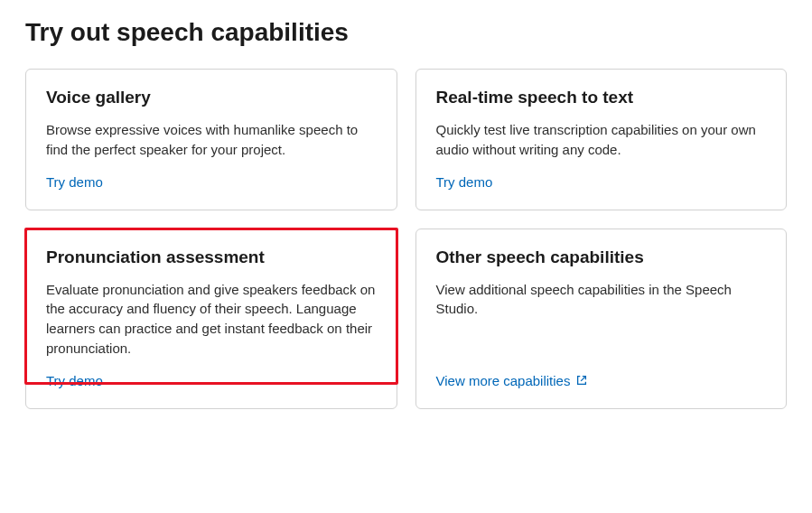 This screenshot has width=812, height=513. I want to click on page-title: Try out speech capabilities, so click(406, 33).